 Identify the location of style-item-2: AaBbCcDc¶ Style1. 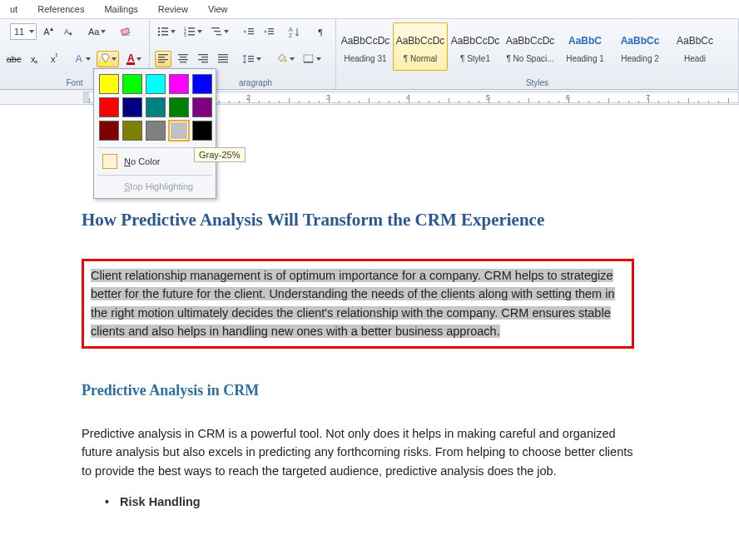
(475, 47).